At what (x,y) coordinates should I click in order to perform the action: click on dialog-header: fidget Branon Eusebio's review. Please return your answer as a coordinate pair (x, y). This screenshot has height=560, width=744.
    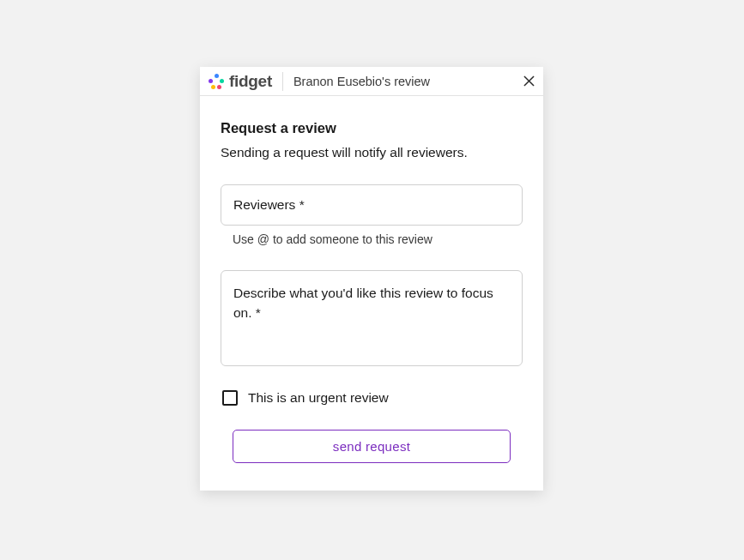
    Looking at the image, I should click on (372, 81).